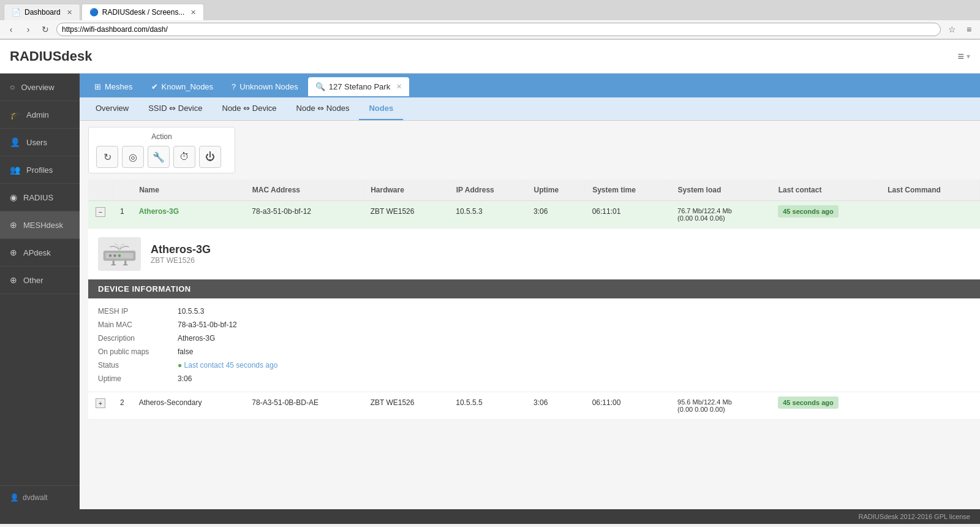 This screenshot has height=527, width=980. Describe the element at coordinates (720, 406) in the screenshot. I see `row-system-load: 95.6 Mb/122.4 Mb(0.00 0.00 0.00)` at that location.